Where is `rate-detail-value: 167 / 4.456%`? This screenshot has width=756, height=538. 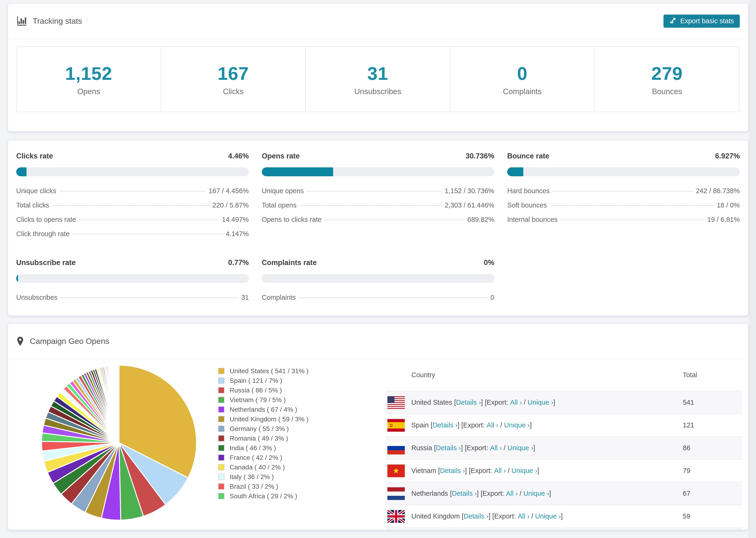
rate-detail-value: 167 / 4.456% is located at coordinates (229, 191).